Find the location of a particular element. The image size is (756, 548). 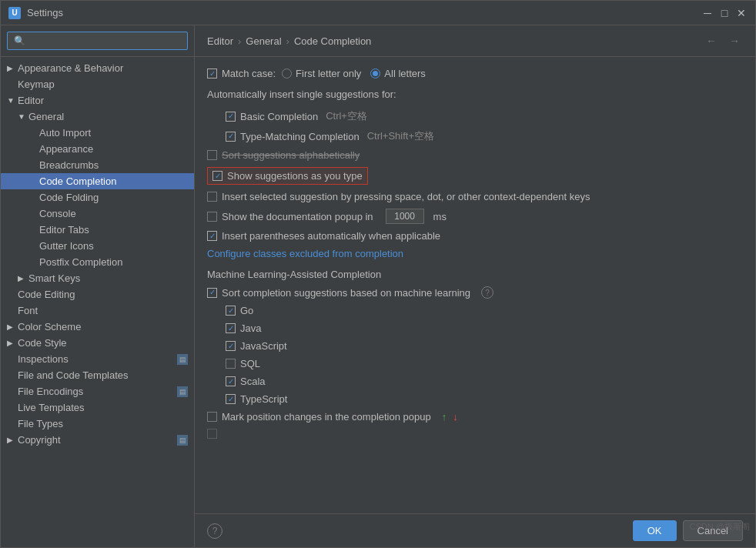

sidebar-item-general: ▼ General is located at coordinates (97, 117).